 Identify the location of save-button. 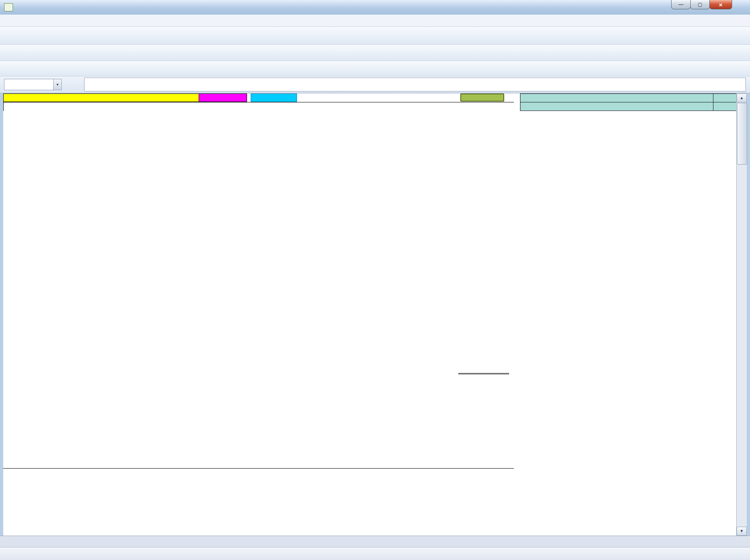
(223, 98).